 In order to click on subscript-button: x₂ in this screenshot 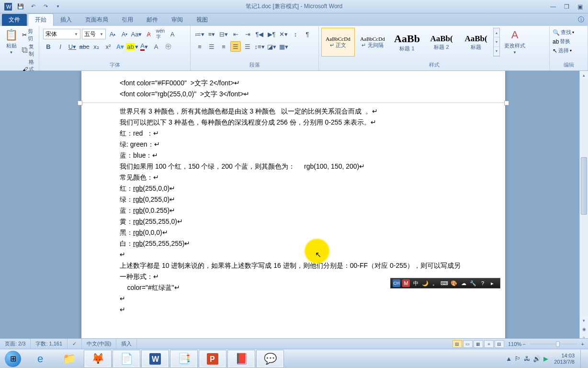, I will do `click(96, 46)`.